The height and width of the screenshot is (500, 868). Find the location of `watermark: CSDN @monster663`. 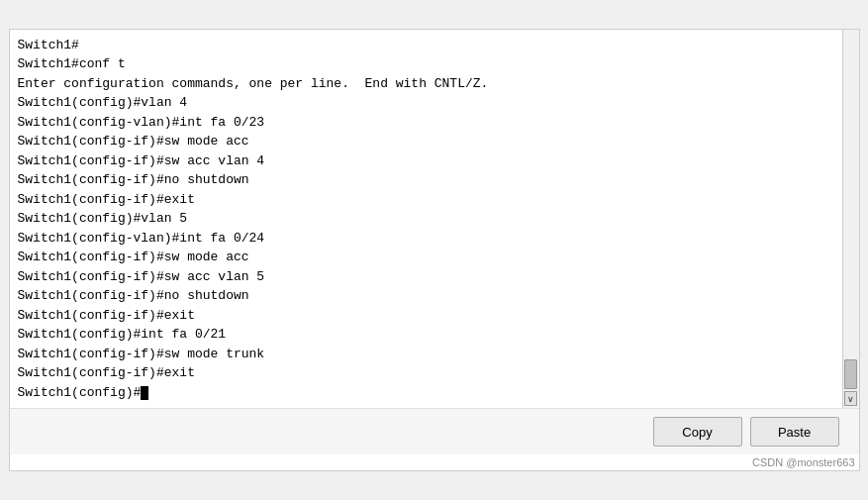

watermark: CSDN @monster663 is located at coordinates (434, 462).